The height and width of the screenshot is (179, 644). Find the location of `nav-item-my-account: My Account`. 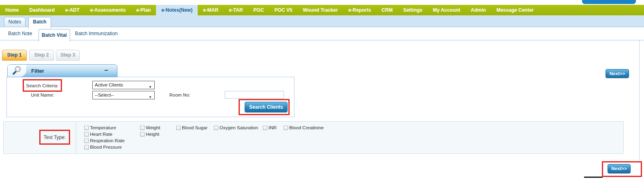

nav-item-my-account: My Account is located at coordinates (447, 10).